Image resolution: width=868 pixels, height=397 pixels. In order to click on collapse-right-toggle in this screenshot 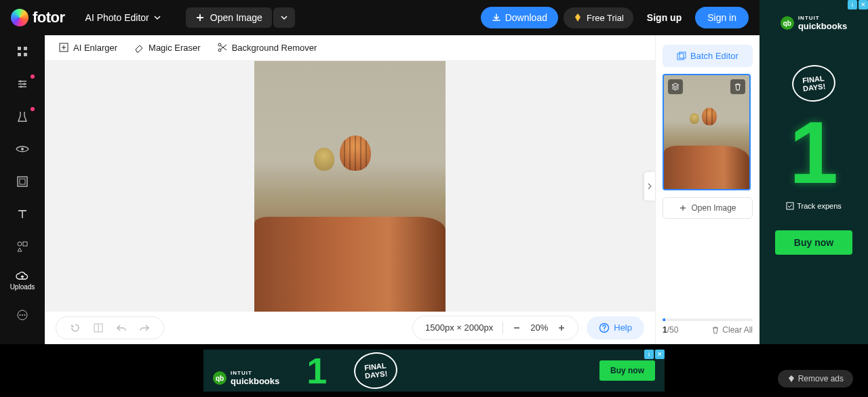, I will do `click(650, 186)`.